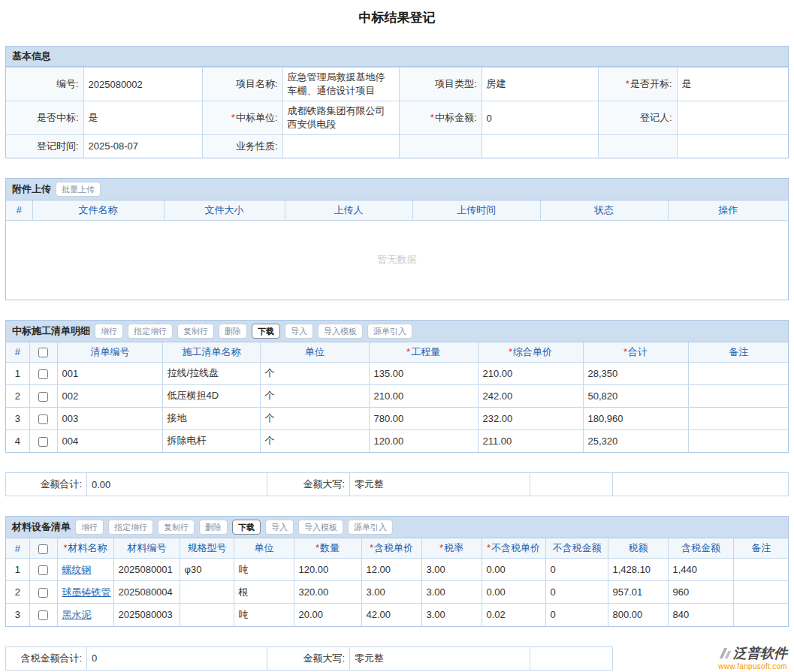  Describe the element at coordinates (315, 351) in the screenshot. I see `col-label: 单位` at that location.